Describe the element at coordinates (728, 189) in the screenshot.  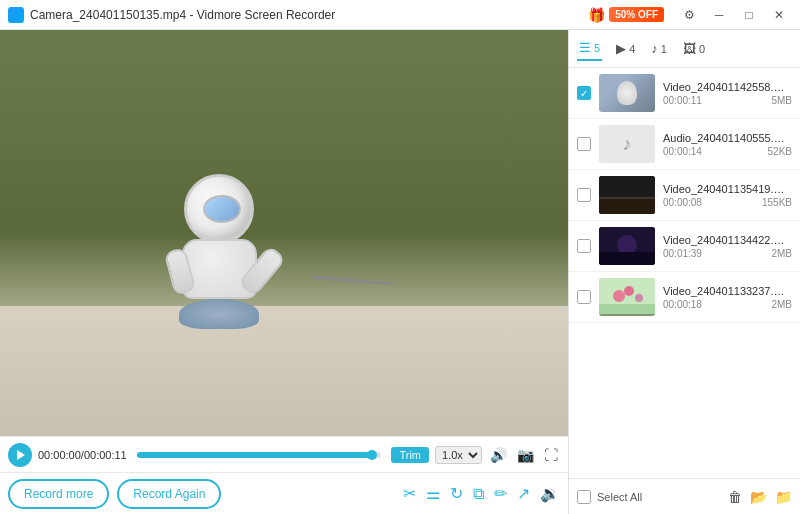
I see `item-name-3: Video_240401135419.mp4` at that location.